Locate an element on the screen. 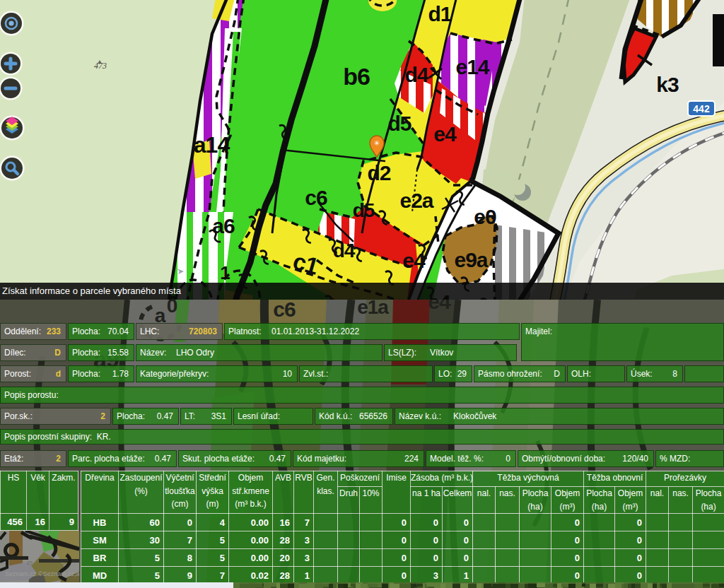 The width and height of the screenshot is (724, 588). svg-text: e1a is located at coordinates (373, 309).